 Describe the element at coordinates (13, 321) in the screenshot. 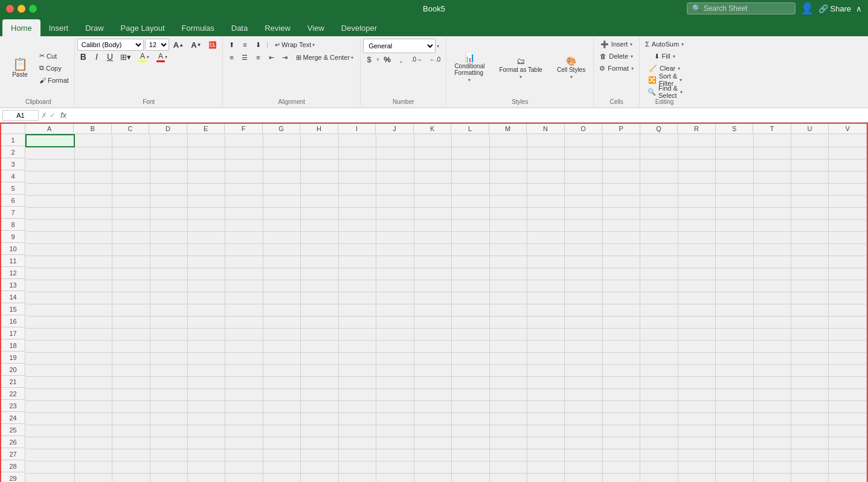

I see `row-header-16: 16` at that location.